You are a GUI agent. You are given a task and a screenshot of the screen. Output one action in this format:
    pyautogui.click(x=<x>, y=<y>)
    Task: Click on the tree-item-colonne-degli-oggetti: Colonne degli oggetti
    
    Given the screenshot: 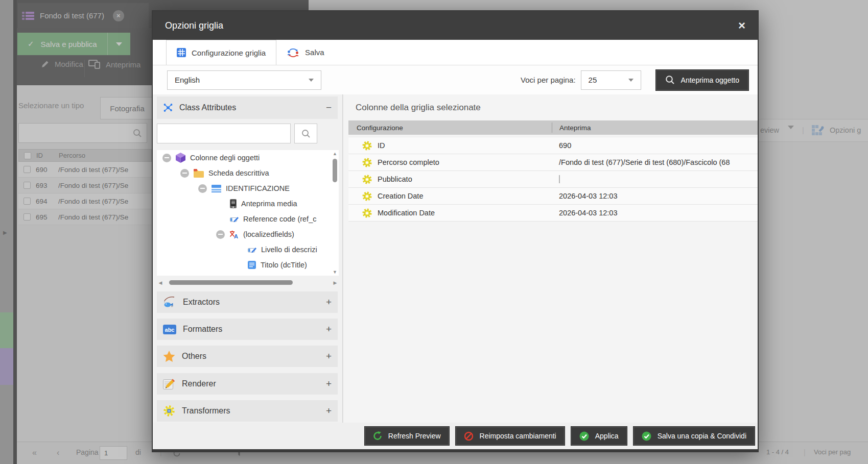 What is the action you would take?
    pyautogui.click(x=248, y=158)
    